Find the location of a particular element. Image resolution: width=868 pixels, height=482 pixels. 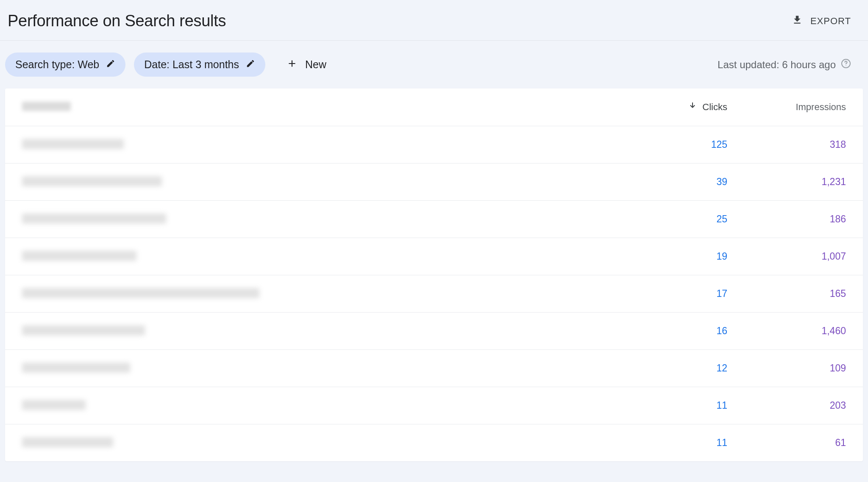

row-impressions-value: 186 is located at coordinates (804, 219).